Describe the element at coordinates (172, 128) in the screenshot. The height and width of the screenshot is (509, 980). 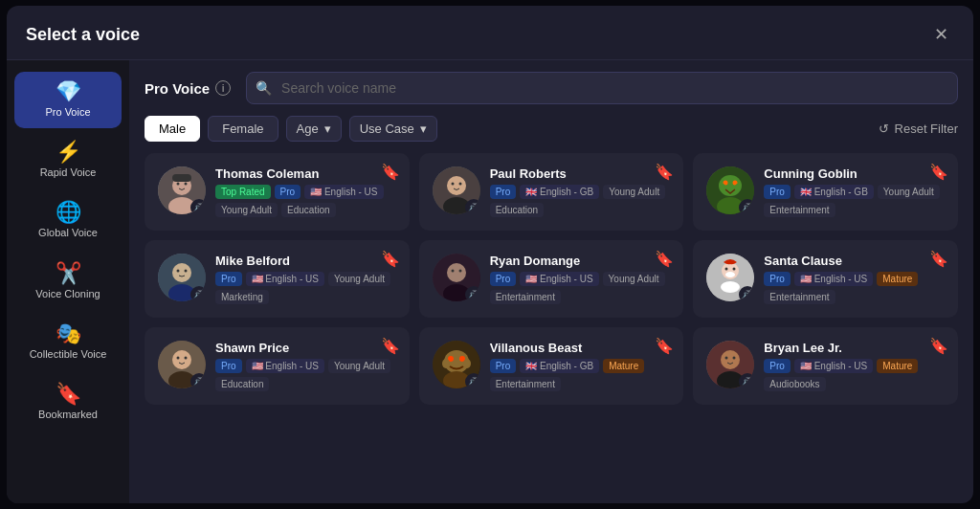
I see `filter-male-button: Male` at that location.